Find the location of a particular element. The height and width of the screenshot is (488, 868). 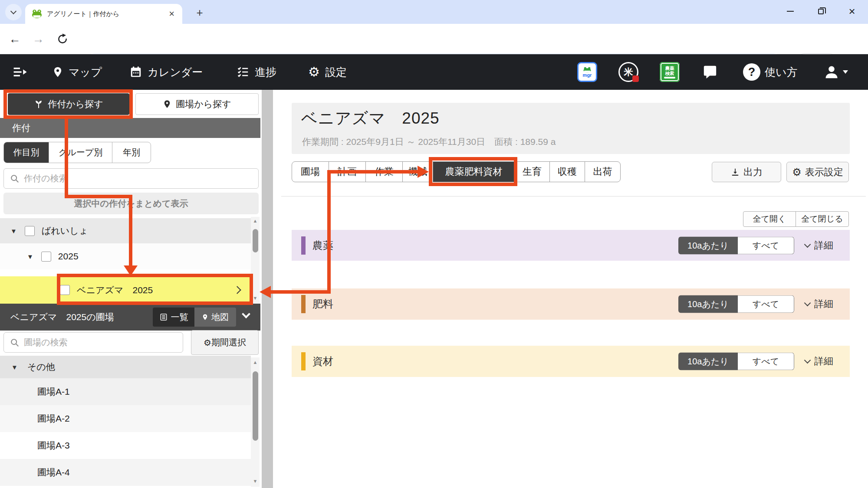

tab-shipment-label: 出荷 is located at coordinates (603, 172).